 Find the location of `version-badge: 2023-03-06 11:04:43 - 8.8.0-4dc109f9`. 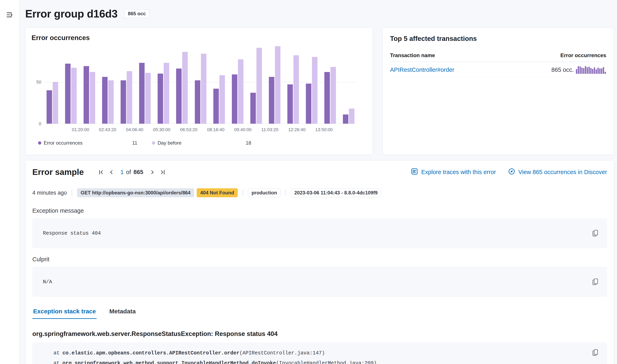

version-badge: 2023-03-06 11:04:43 - 8.8.0-4dc109f9 is located at coordinates (336, 193).